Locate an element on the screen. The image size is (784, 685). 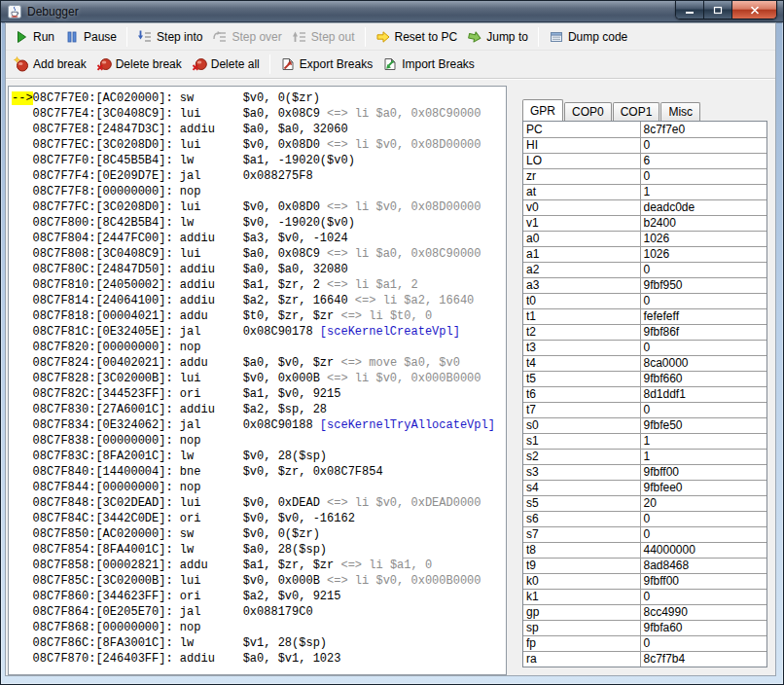
disassembly-line: 08C7F83C:[8FA2001C]: lw $v0, 28($sp) is located at coordinates (259, 456).